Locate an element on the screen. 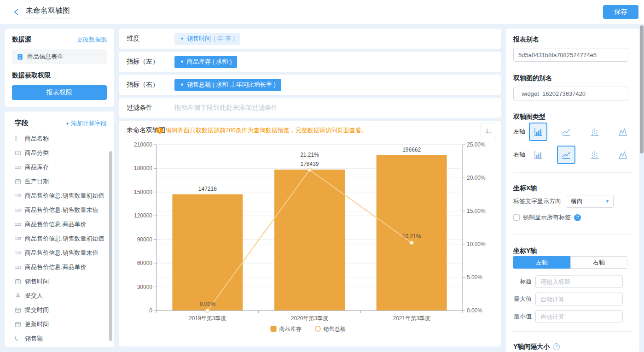 The height and width of the screenshot is (352, 644). y-max-input is located at coordinates (579, 299).